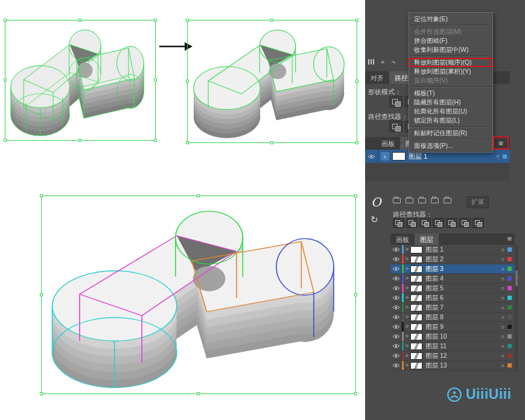 The image size is (525, 420). Describe the element at coordinates (465, 223) in the screenshot. I see `minus-back-button` at that location.